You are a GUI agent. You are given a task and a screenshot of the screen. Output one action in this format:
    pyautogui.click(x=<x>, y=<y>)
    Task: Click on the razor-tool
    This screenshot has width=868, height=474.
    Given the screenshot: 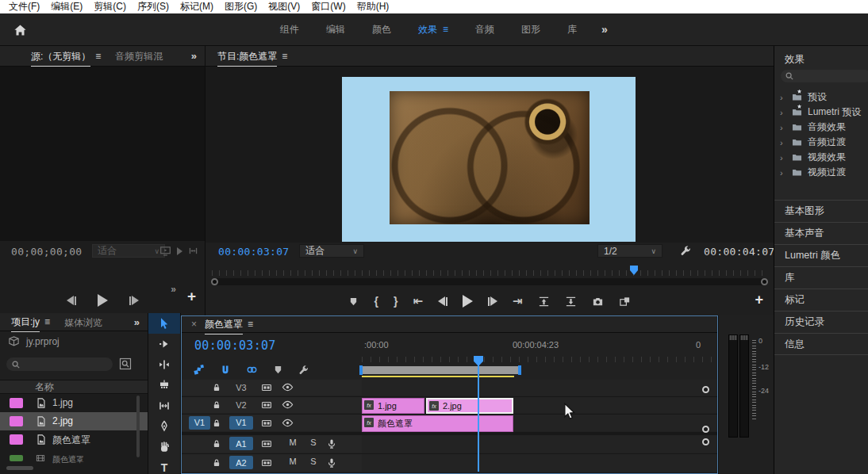 What is the action you would take?
    pyautogui.click(x=164, y=385)
    